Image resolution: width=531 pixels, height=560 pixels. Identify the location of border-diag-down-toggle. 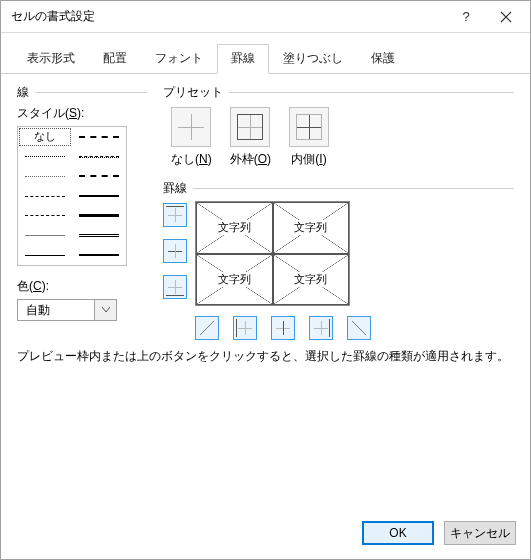
(359, 328).